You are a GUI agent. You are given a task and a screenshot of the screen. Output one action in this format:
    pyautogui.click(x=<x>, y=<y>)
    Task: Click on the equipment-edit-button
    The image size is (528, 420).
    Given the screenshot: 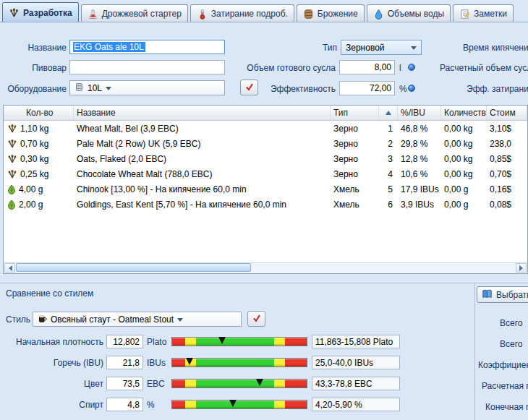 What is the action you would take?
    pyautogui.click(x=249, y=87)
    